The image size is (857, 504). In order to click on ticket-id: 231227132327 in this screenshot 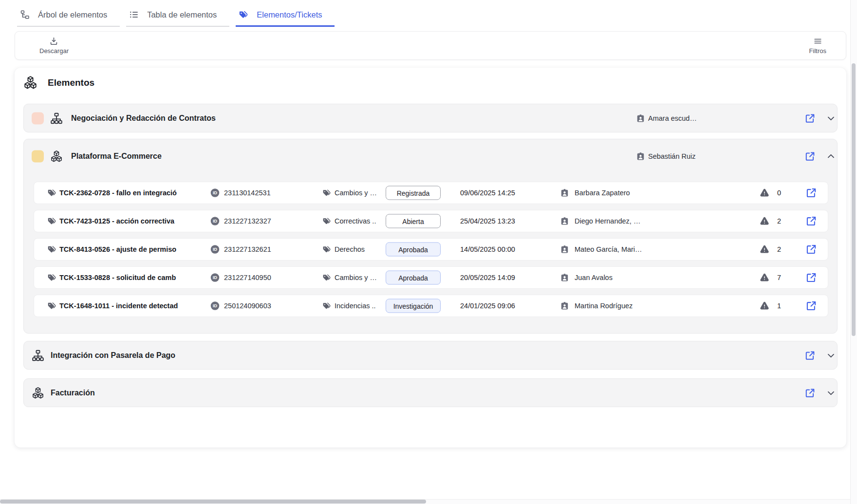, I will do `click(247, 221)`.